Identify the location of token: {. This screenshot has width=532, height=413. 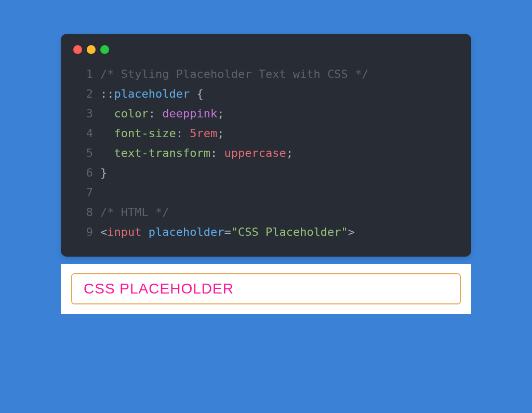
(200, 94).